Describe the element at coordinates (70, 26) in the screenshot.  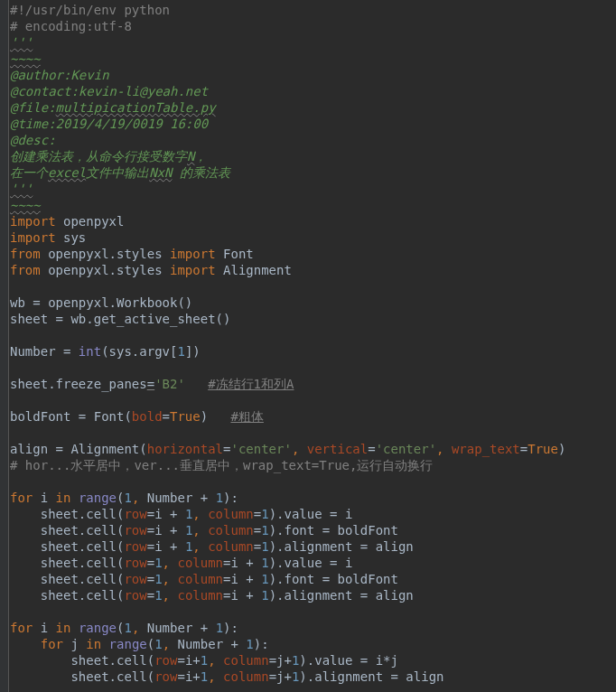
I see `encoding-line: # encoding:utf-8` at that location.